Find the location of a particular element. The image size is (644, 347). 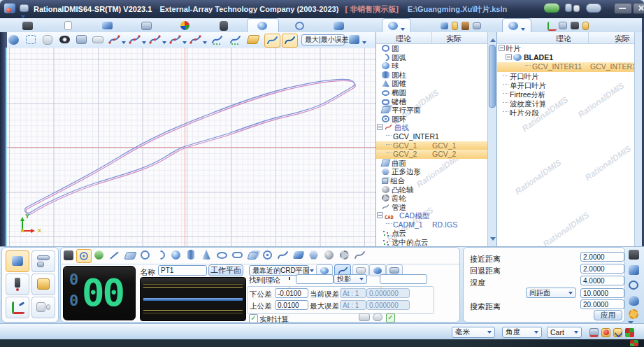

gear-tool-icon is located at coordinates (344, 255).